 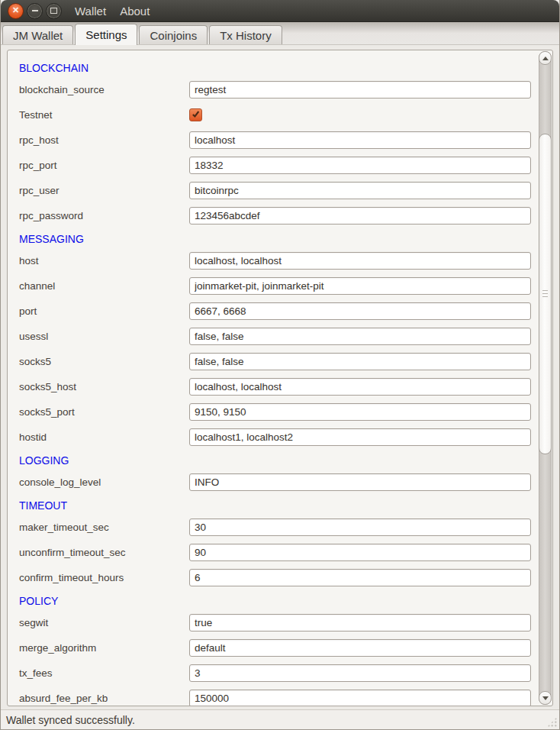 I want to click on tab-jm-wallet: JM Wallet, so click(x=38, y=35).